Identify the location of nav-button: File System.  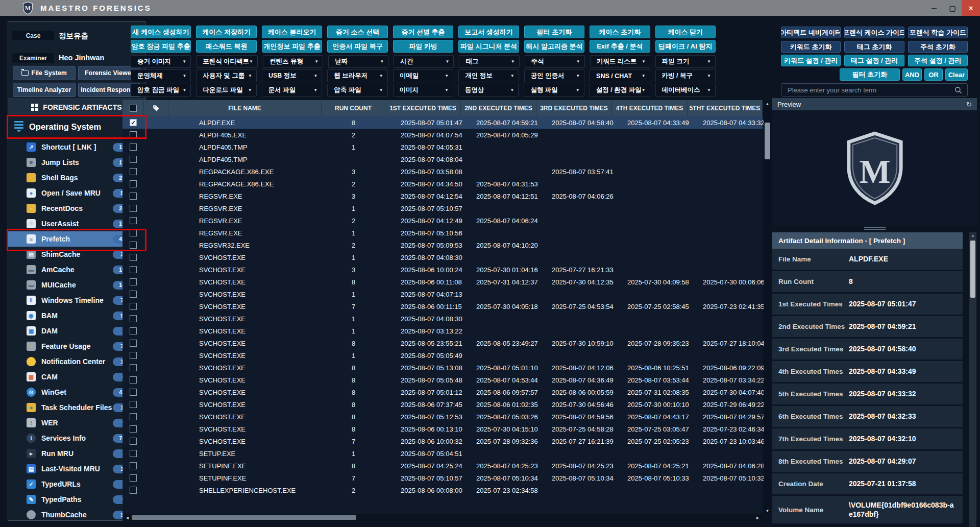
(44, 73).